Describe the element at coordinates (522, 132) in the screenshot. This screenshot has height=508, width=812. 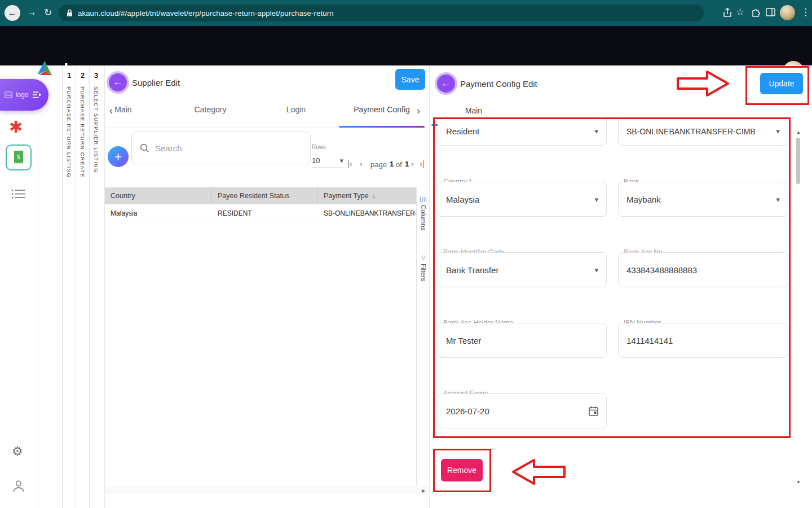
I see `resident-select: Resident ▾` at that location.